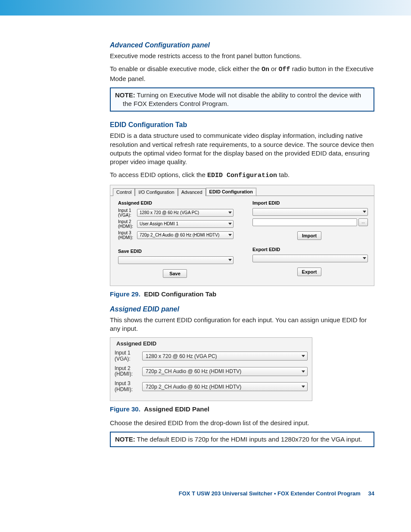  What do you see at coordinates (176, 251) in the screenshot?
I see `save-edid-title: Save EDID` at bounding box center [176, 251].